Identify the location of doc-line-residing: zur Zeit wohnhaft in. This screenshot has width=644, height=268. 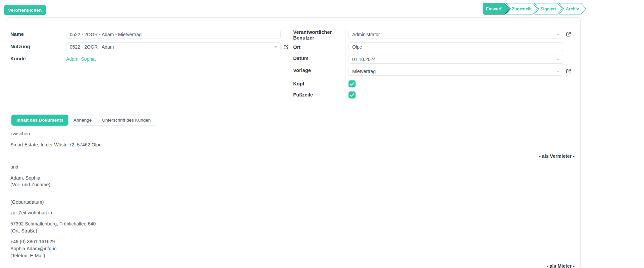
(31, 213).